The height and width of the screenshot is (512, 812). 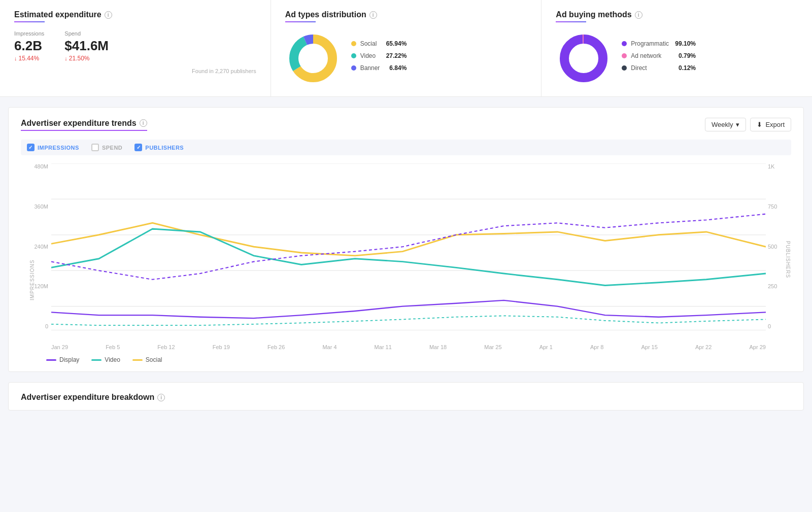 What do you see at coordinates (354, 68) in the screenshot?
I see `banner-dot` at bounding box center [354, 68].